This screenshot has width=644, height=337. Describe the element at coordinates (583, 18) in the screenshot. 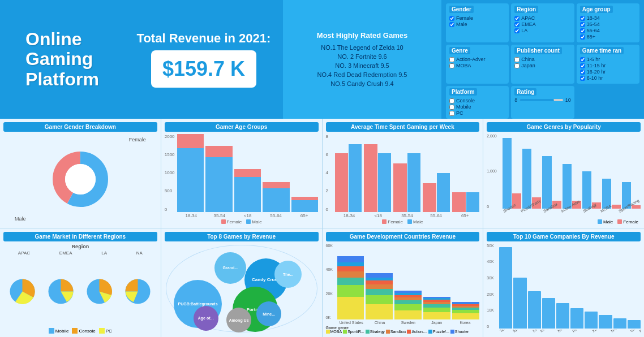

I see `age-18-34-checkbox` at that location.